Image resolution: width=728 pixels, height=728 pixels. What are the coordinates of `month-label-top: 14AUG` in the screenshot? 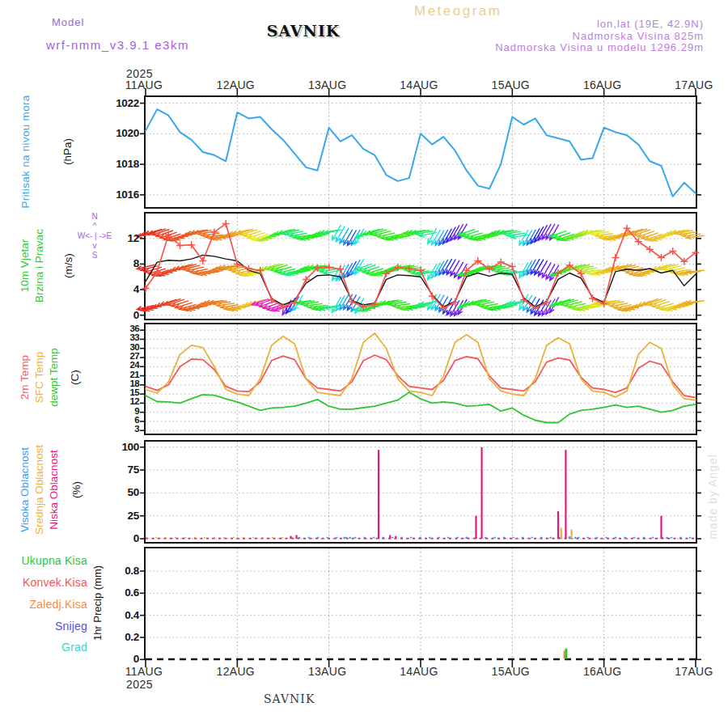 It's located at (419, 85).